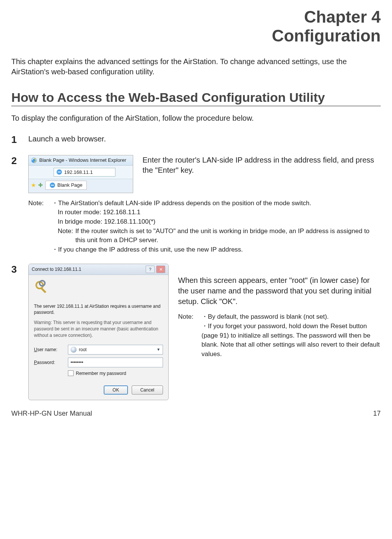 Image resolution: width=392 pixels, height=539 pixels. I want to click on address-bar: 192.168.11.1, so click(85, 172).